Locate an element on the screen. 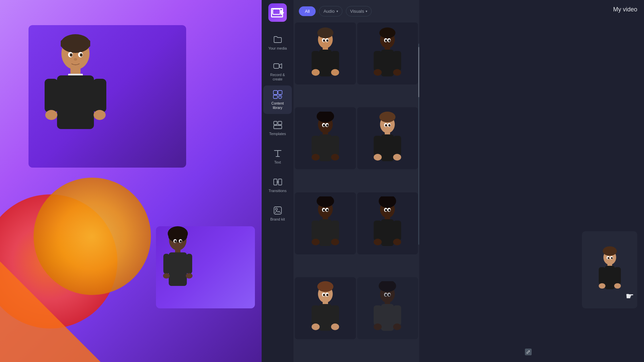  main-avatar-svg is located at coordinates (75, 89).